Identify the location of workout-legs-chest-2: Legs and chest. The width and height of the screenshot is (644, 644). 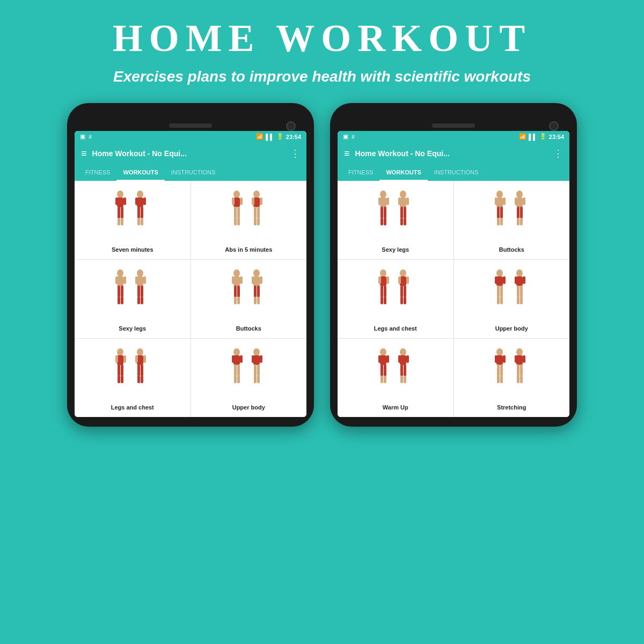
(396, 299).